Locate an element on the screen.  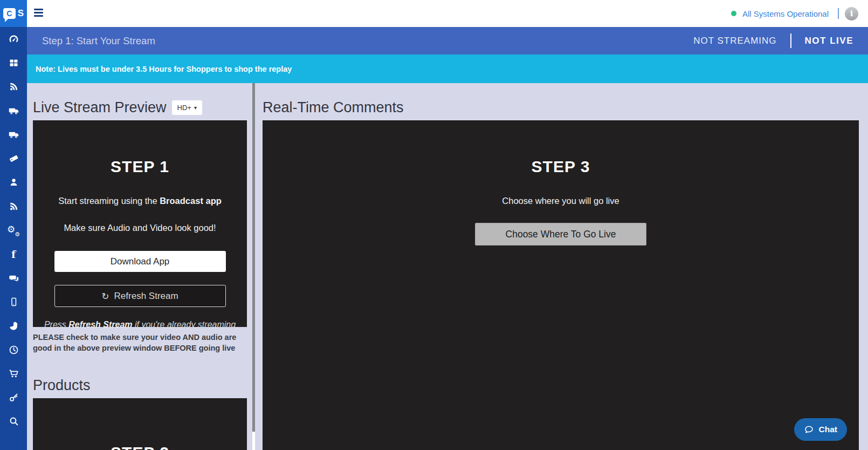
sidebar-item-tags is located at coordinates (13, 158).